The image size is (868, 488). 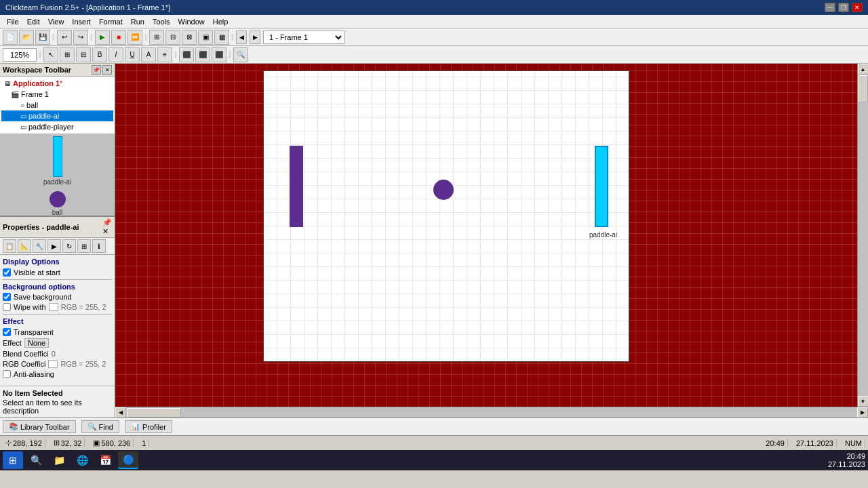 I want to click on layout-btn5: ▦, so click(x=222, y=37).